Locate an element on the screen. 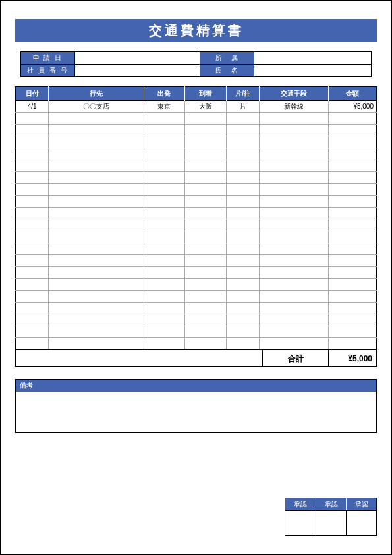  cell-amount: ¥5,000 is located at coordinates (352, 107).